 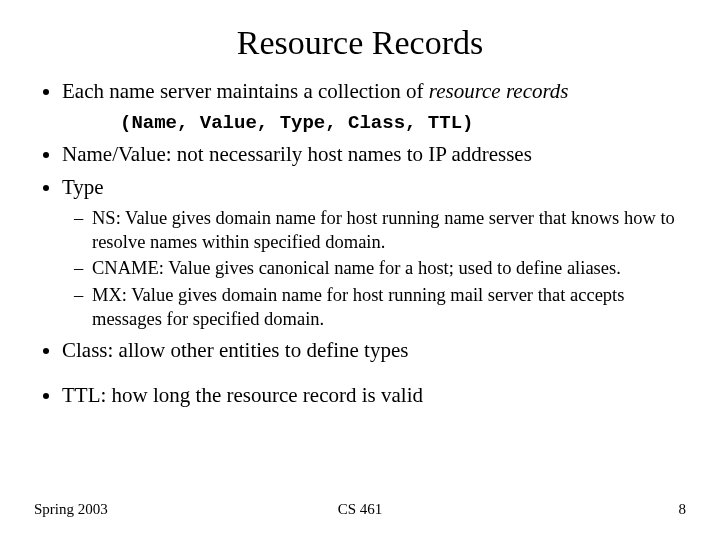 I want to click on bullet-ttl: TTL: how long the resource record is val…, so click(x=374, y=396).